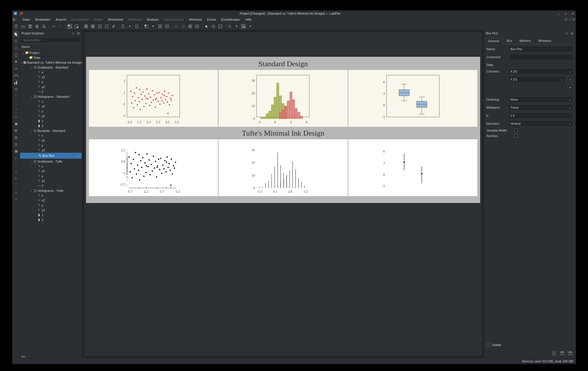 The image size is (588, 371). Describe the element at coordinates (541, 124) in the screenshot. I see `direction-select: Vertical` at that location.